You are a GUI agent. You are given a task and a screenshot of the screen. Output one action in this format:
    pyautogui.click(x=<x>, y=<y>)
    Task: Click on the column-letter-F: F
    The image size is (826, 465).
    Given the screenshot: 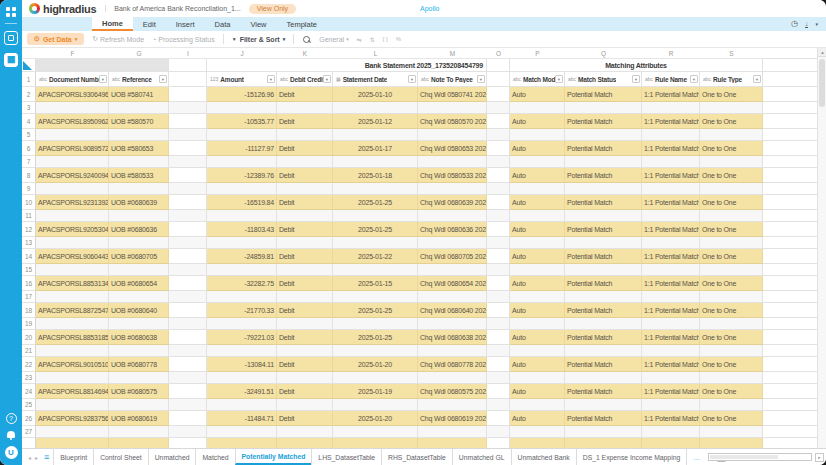 What is the action you would take?
    pyautogui.click(x=72, y=54)
    